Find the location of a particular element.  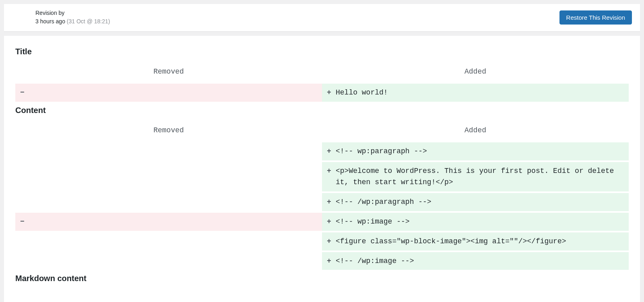

diff-row: <p>Welcome to WordPress. This is your fi… is located at coordinates (322, 177).